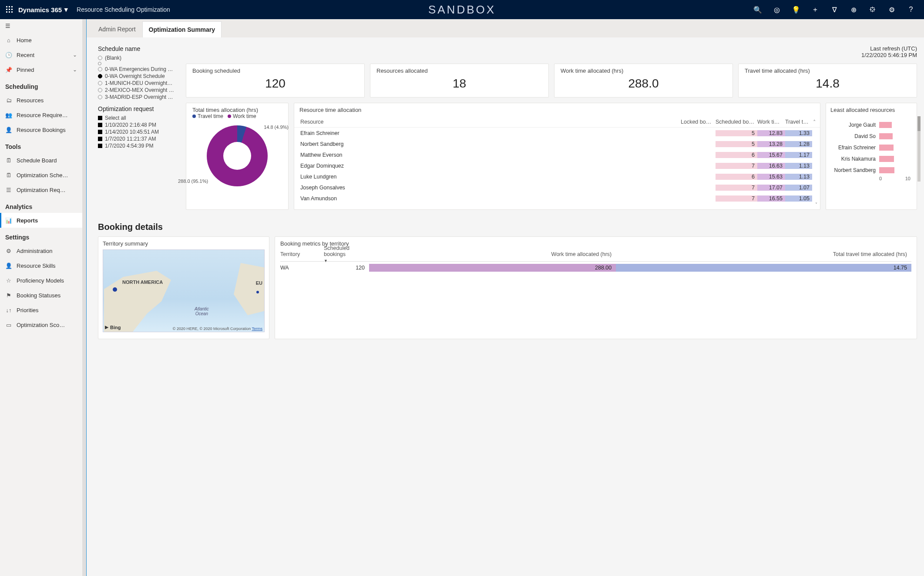 The image size is (924, 576). What do you see at coordinates (557, 187) in the screenshot?
I see `table-row: Joseph Gonsalves 7 17.07 1.07` at bounding box center [557, 187].